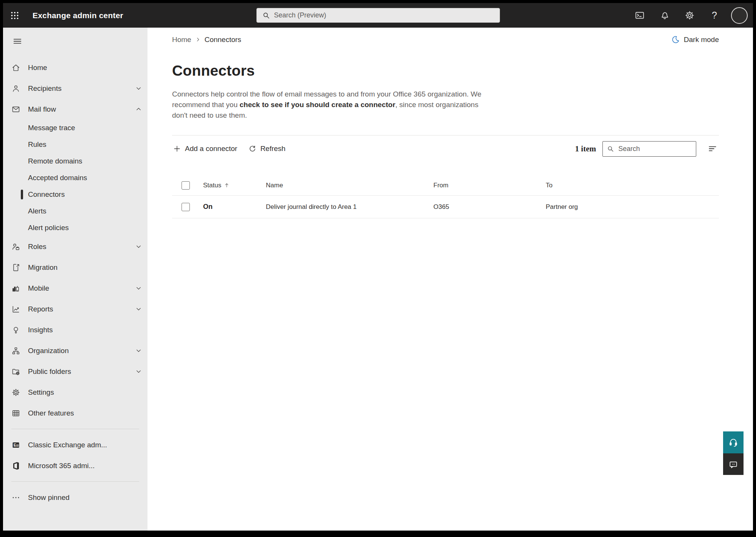 This screenshot has width=756, height=537. What do you see at coordinates (17, 41) in the screenshot?
I see `hamburger-menu-icon` at bounding box center [17, 41].